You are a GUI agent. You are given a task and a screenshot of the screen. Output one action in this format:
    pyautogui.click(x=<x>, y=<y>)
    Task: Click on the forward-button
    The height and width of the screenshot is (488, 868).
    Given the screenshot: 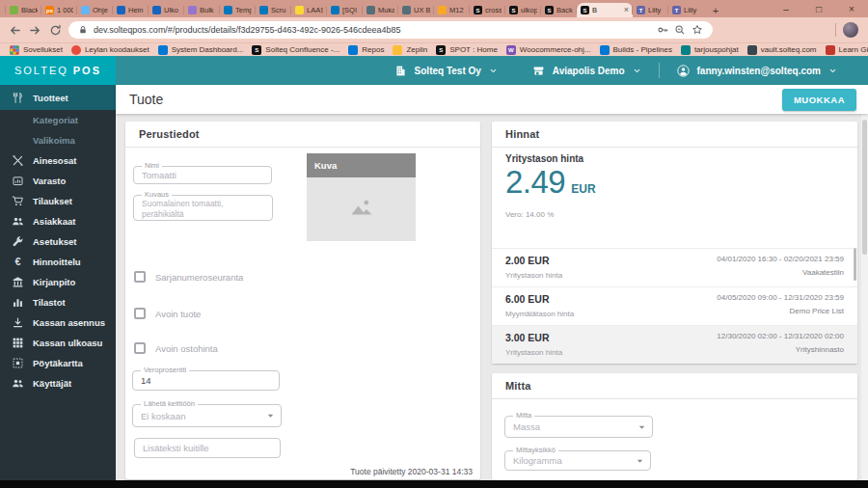 What is the action you would take?
    pyautogui.click(x=35, y=30)
    